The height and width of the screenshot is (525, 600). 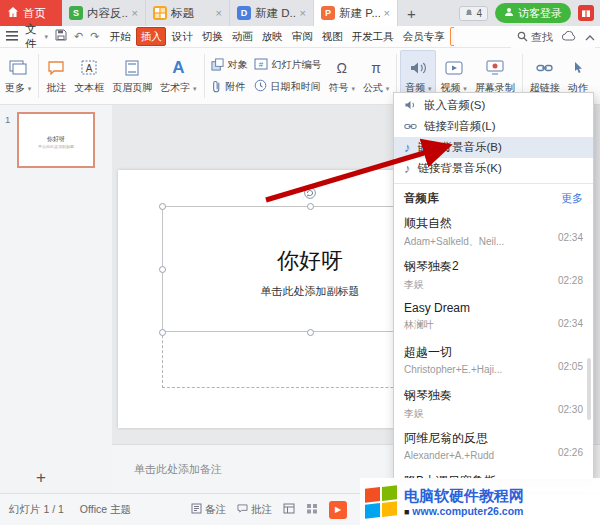 I want to click on undo-icon: ↶, so click(x=78, y=36).